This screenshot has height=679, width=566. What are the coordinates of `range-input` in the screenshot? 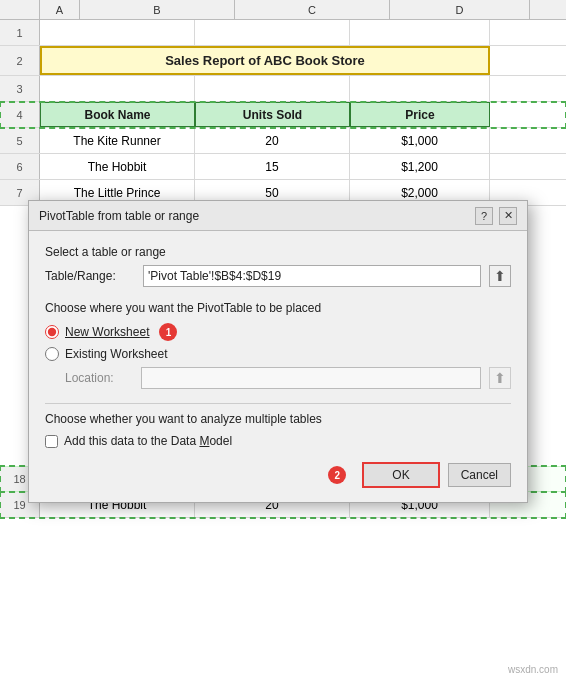 It's located at (312, 276).